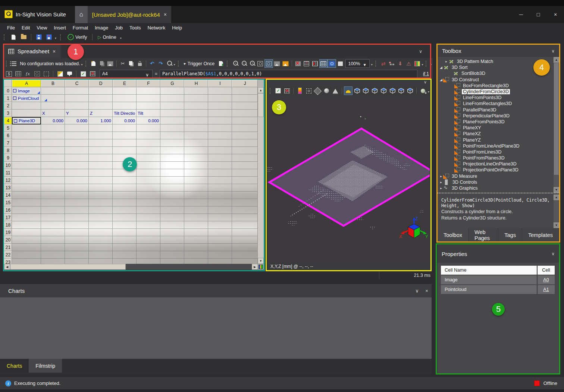 This screenshot has width=564, height=392. I want to click on grid-cell-G15, so click(172, 203).